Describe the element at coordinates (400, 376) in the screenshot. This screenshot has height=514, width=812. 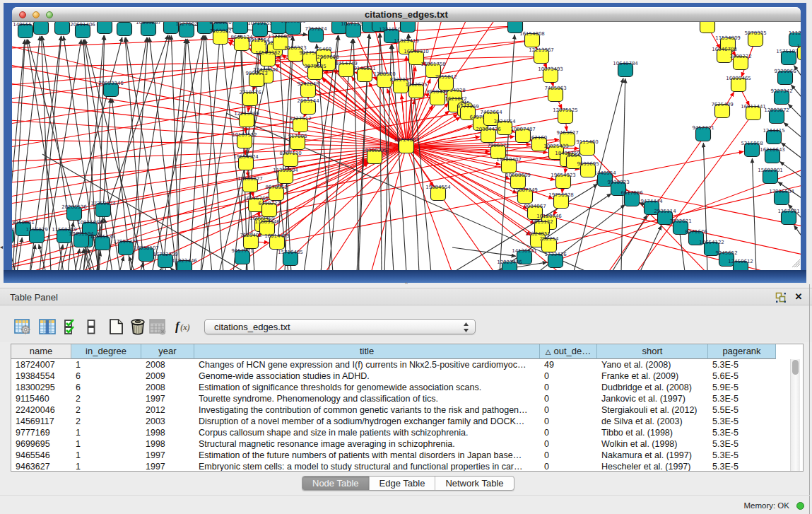
I see `table-row: 1938455462009Genome-wide association stu…` at that location.